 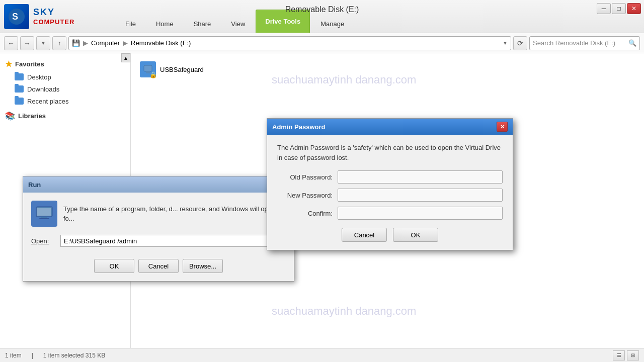 What do you see at coordinates (390, 184) in the screenshot?
I see `admin-dialog: Admin Password ✕ The Admin Password is a…` at bounding box center [390, 184].